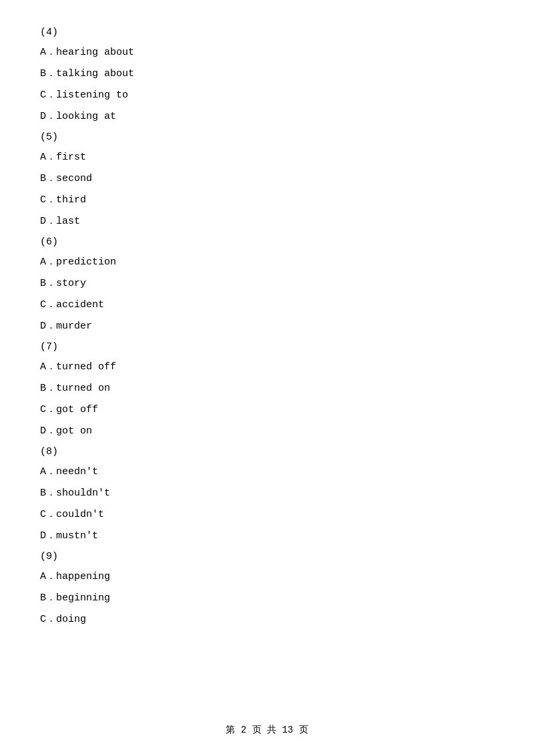 This screenshot has width=534, height=756. Describe the element at coordinates (267, 32) in the screenshot. I see `section-number-0: (4)` at that location.